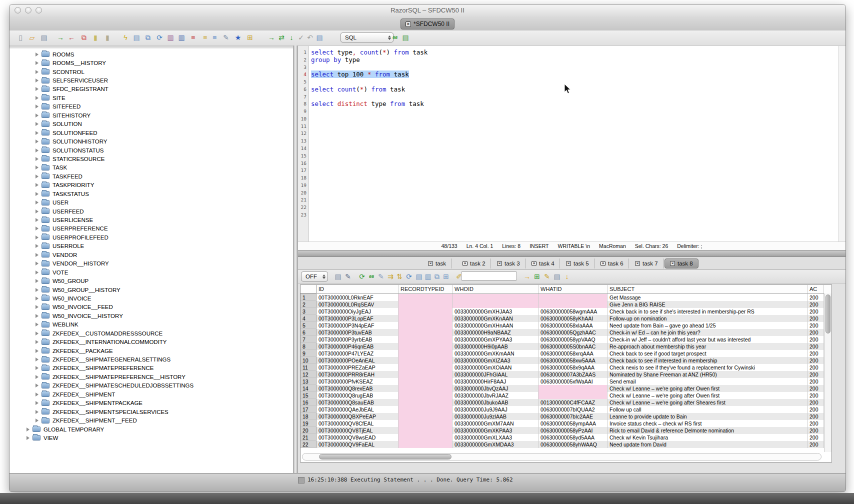  Describe the element at coordinates (573, 332) in the screenshot. I see `cell-whatid: 00630000005QgzhAAC` at that location.